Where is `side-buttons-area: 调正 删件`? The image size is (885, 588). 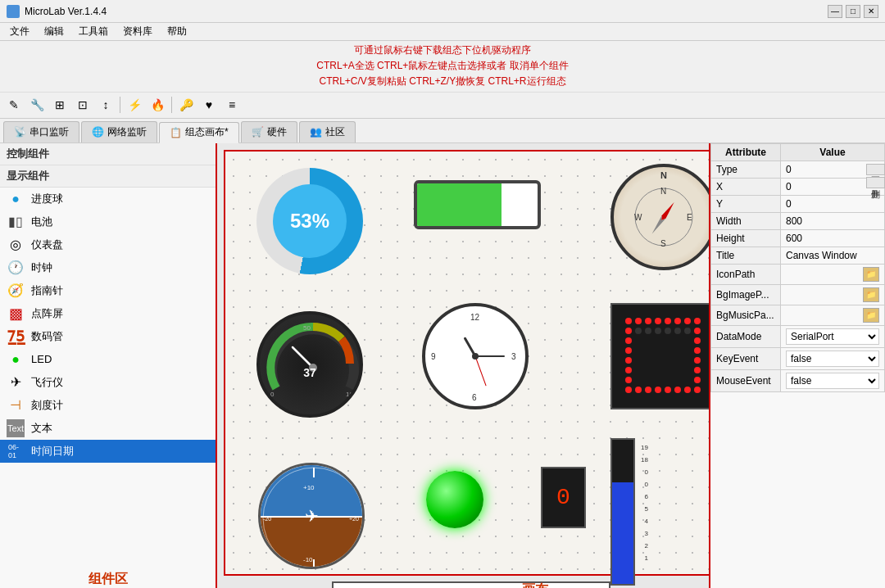 side-buttons-area: 调正 删件 is located at coordinates (875, 176).